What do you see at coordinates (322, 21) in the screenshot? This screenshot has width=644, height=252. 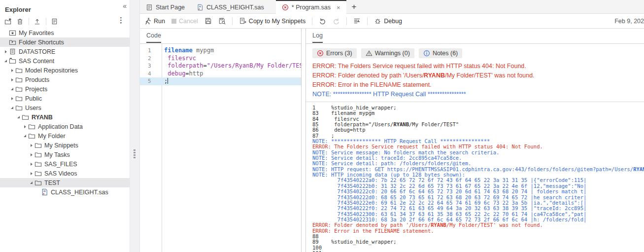 I see `undo-button` at bounding box center [322, 21].